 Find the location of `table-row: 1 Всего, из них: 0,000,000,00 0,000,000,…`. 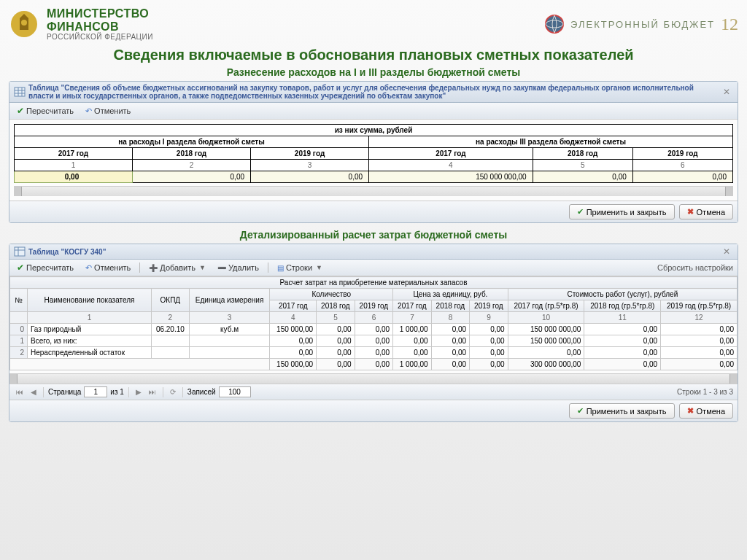

table-row: 1 Всего, из них: 0,000,000,00 0,000,000,… is located at coordinates (374, 341).